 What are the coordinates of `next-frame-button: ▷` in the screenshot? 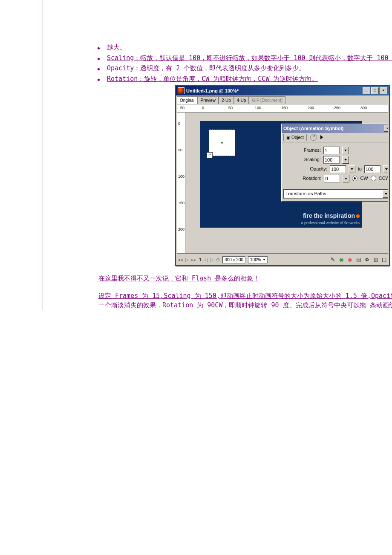 It's located at (212, 260).